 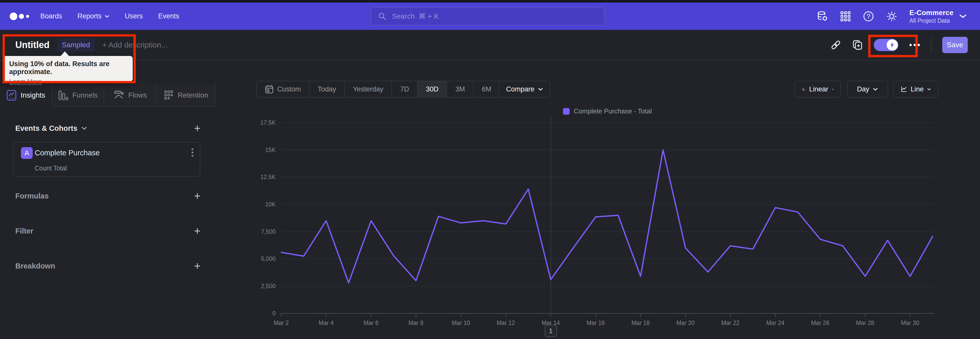 What do you see at coordinates (107, 159) in the screenshot?
I see `event-card: A Complete Purchase Count Total` at bounding box center [107, 159].